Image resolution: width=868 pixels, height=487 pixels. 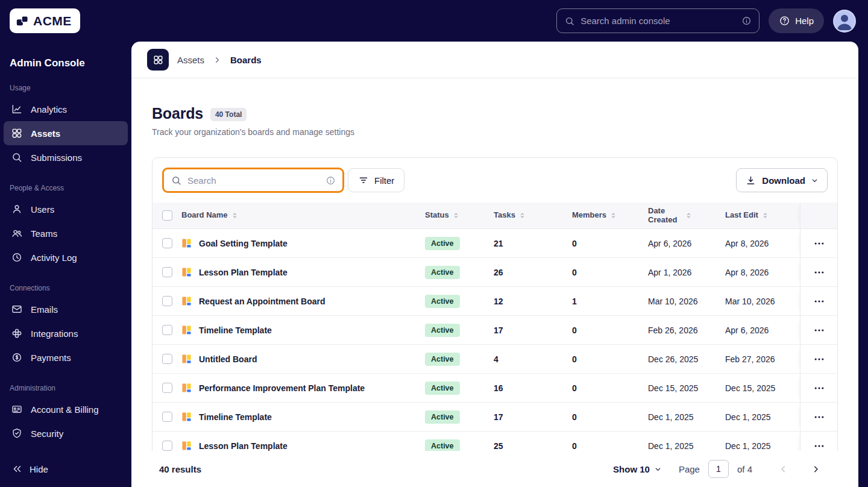 What do you see at coordinates (763, 301) in the screenshot?
I see `last-edit-value: Mar 10, 2026` at bounding box center [763, 301].